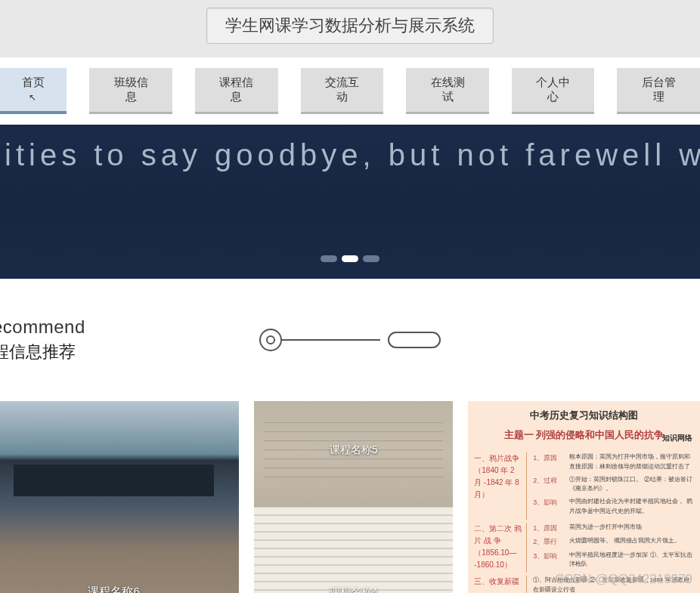  I want to click on doc-left: 二、第二次 鸦 片 战 争 （1856.10— -1860.10）, so click(500, 548).